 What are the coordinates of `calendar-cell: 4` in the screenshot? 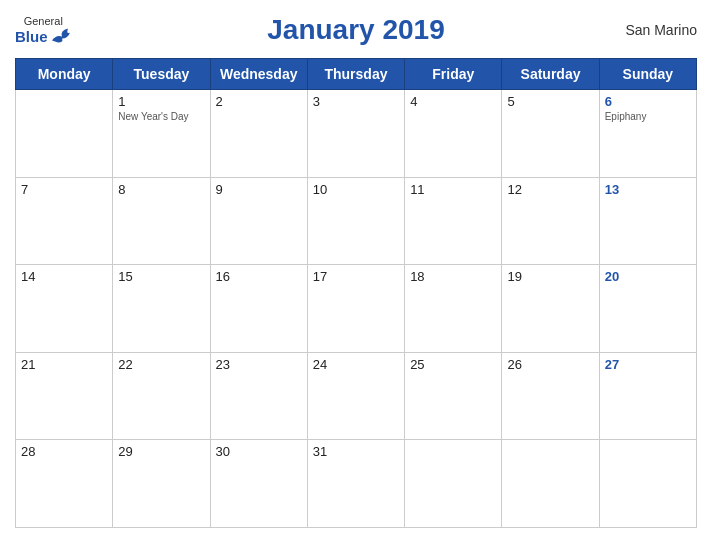 It's located at (454, 134).